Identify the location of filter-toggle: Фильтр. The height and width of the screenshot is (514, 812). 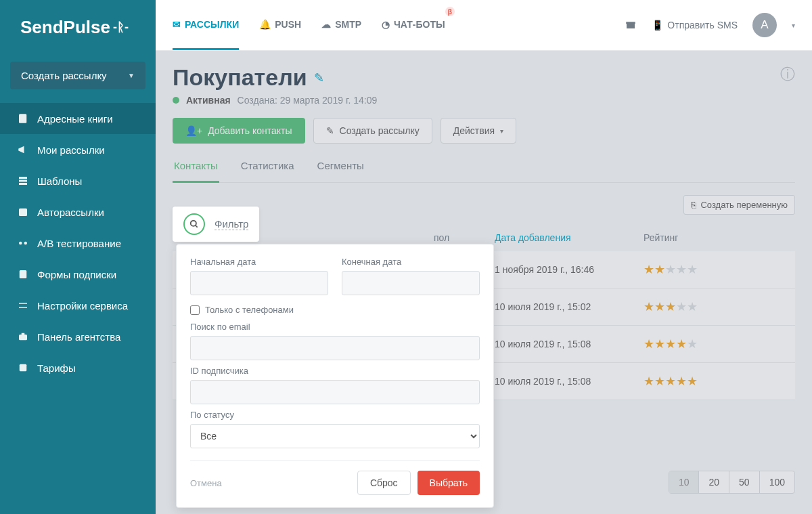
(231, 224).